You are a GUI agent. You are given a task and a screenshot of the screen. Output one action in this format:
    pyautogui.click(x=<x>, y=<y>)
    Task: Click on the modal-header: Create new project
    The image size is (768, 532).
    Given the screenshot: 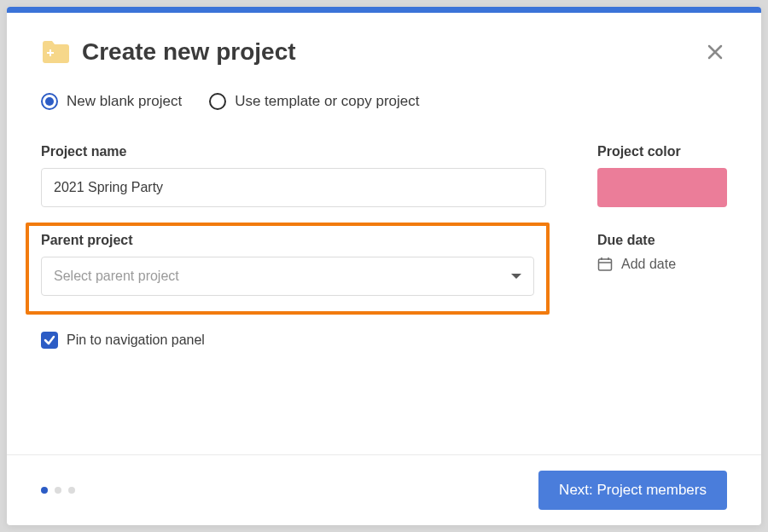 What is the action you would take?
    pyautogui.click(x=384, y=52)
    